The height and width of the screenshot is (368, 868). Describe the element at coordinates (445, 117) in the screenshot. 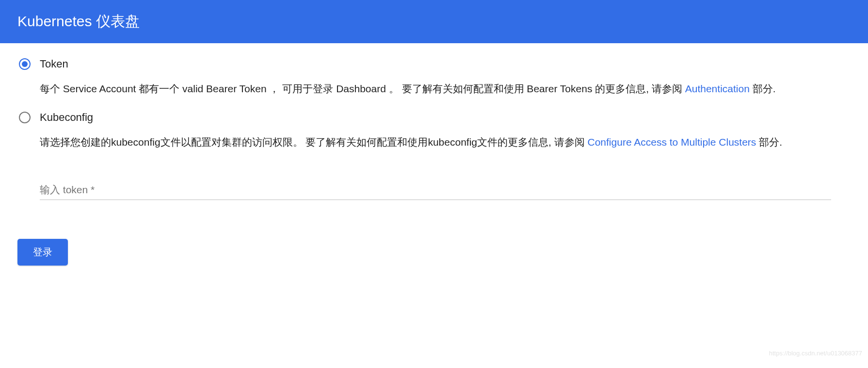

I see `option-kubeconfig-label: Kubeconfig` at that location.